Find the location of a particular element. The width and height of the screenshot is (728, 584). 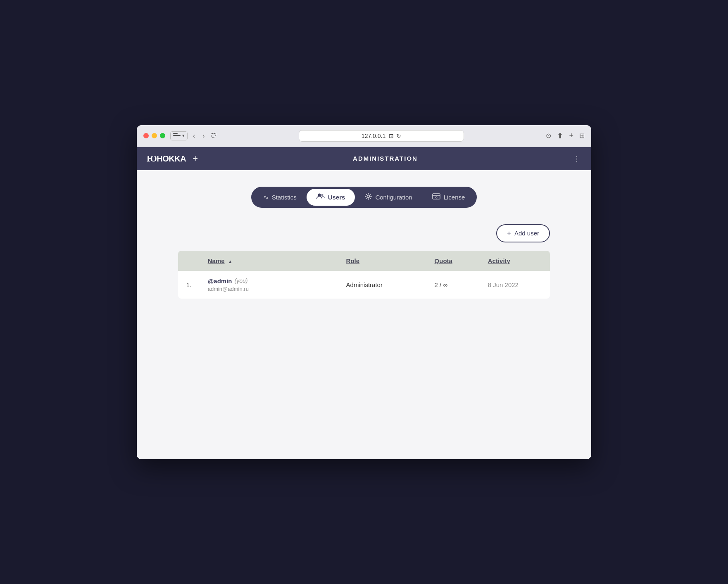

user-activity: 8 Jun 2022 is located at coordinates (503, 285).